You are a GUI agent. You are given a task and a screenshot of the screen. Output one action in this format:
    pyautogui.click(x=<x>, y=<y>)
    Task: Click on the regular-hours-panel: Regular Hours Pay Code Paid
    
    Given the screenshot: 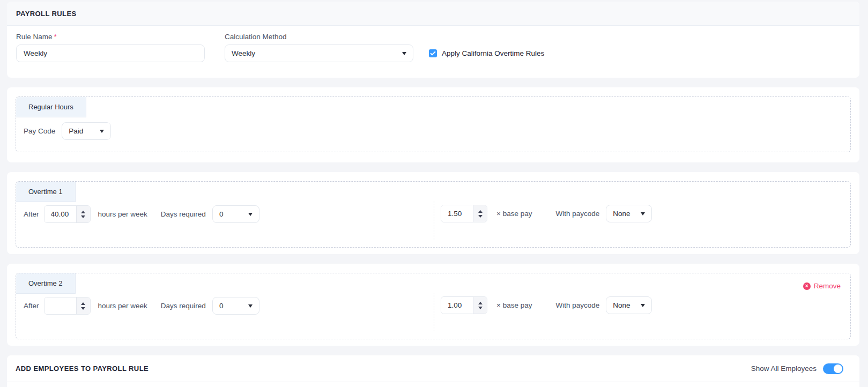 What is the action you would take?
    pyautogui.click(x=433, y=124)
    